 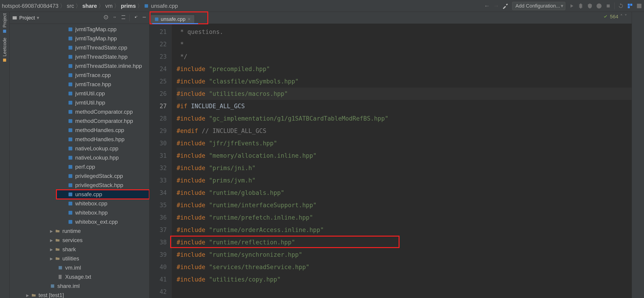 I want to click on expand-all-icon, so click(x=115, y=17).